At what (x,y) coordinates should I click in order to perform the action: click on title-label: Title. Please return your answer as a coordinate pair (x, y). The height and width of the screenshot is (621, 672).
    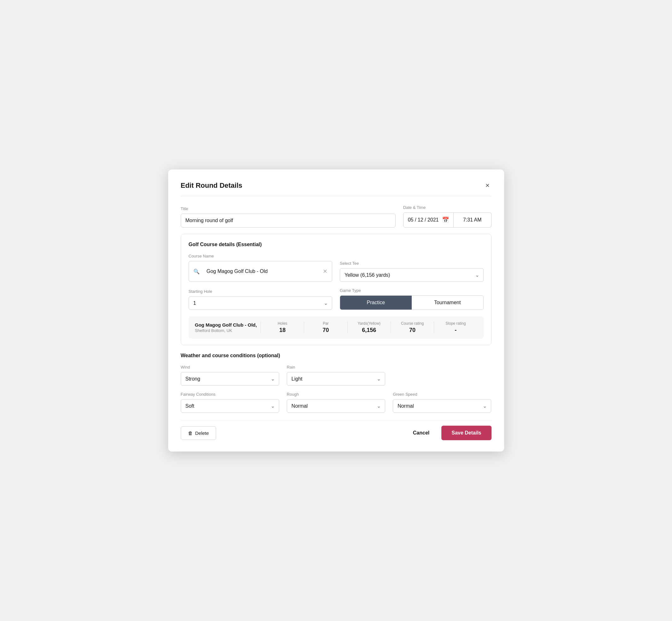
    Looking at the image, I should click on (288, 209).